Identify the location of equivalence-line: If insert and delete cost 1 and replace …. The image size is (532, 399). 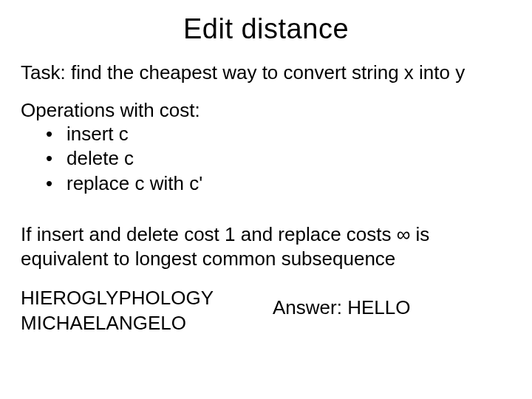
(266, 247).